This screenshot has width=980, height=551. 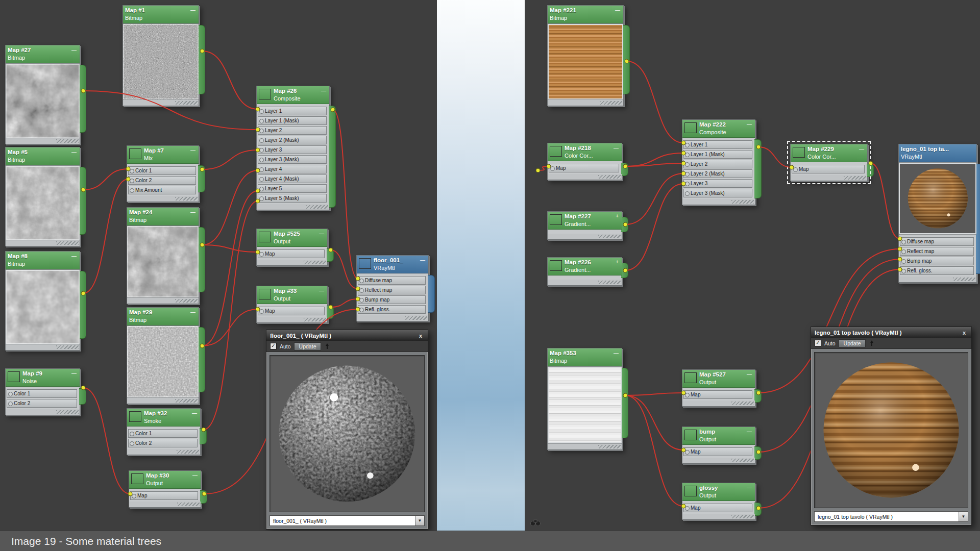 I want to click on node-header: Map #30Output—, so click(x=165, y=480).